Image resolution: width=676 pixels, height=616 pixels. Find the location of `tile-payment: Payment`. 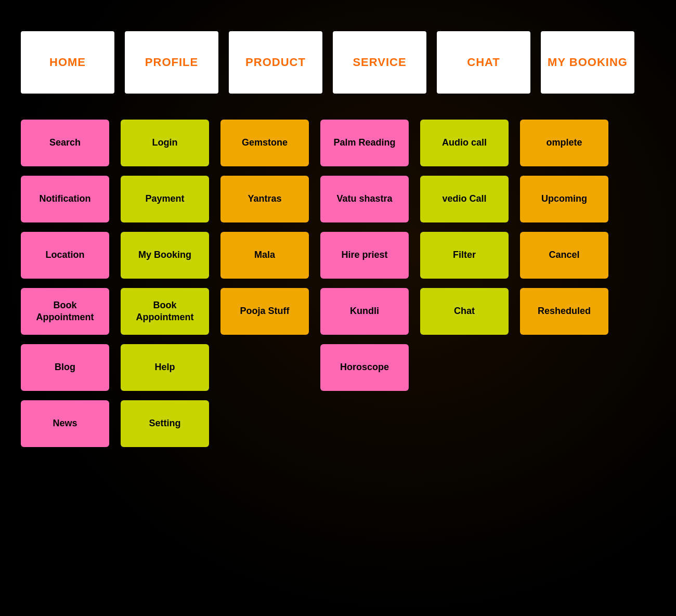

tile-payment: Payment is located at coordinates (165, 199).